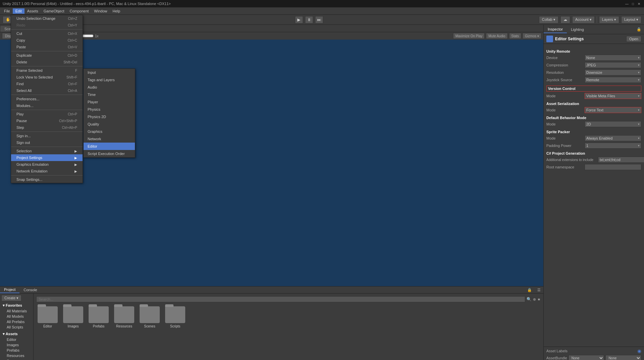  I want to click on assets-scenes-item: Scenes, so click(17, 359).